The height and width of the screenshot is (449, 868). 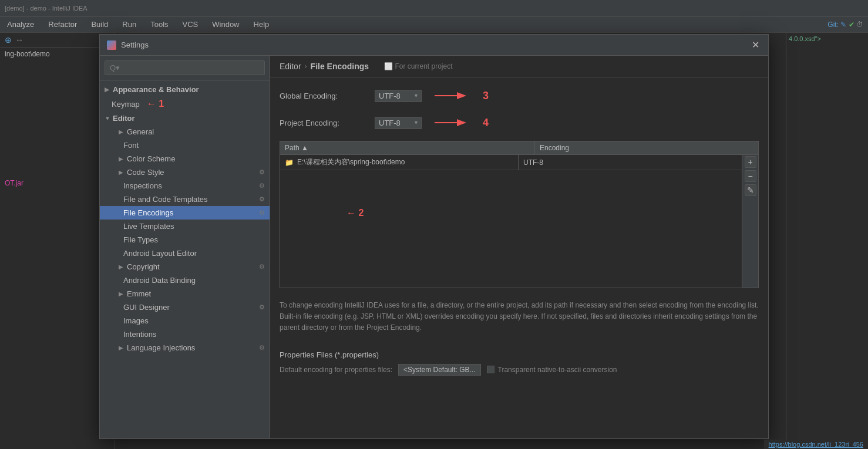 I want to click on table-action-buttons: + − ✎, so click(x=750, y=221).